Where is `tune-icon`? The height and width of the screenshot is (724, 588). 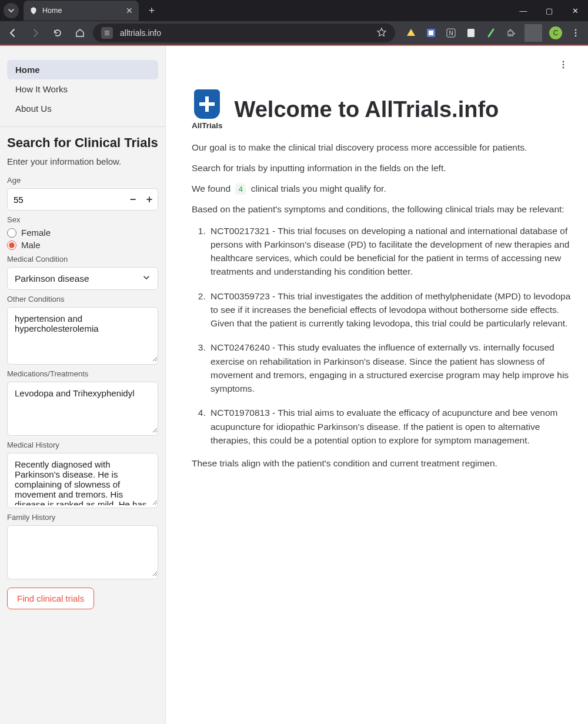 tune-icon is located at coordinates (107, 33).